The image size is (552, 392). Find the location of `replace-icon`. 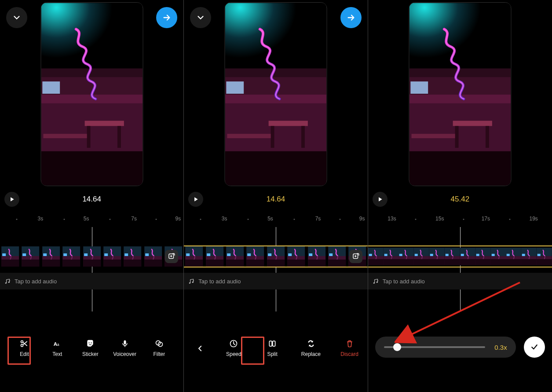

replace-icon is located at coordinates (311, 344).